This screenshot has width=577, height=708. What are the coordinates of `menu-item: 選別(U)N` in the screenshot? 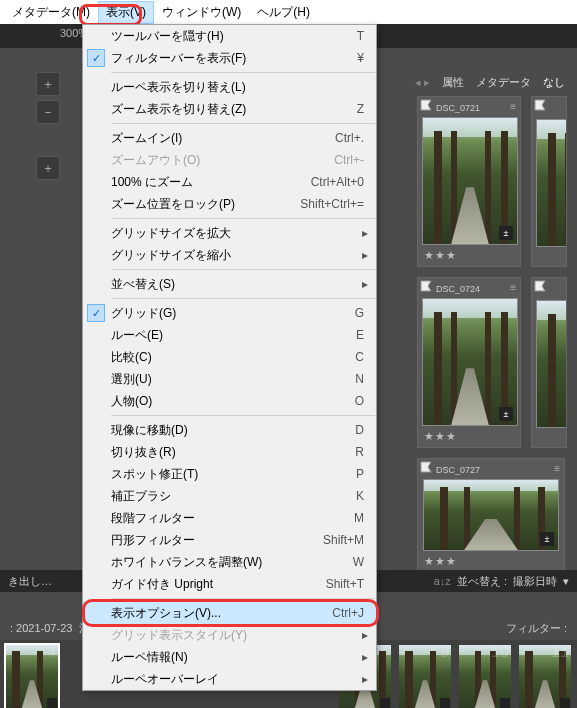 It's located at (230, 379).